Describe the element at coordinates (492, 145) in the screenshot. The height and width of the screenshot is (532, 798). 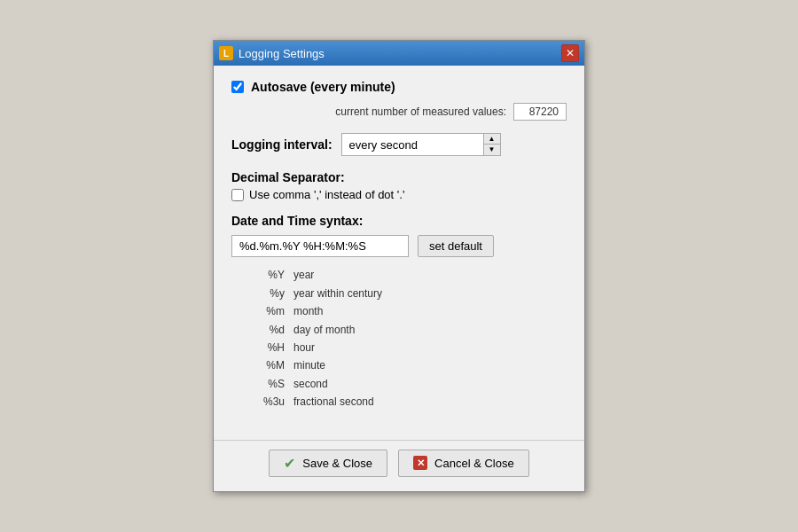
I see `spinner-buttons: ▲ ▼` at that location.